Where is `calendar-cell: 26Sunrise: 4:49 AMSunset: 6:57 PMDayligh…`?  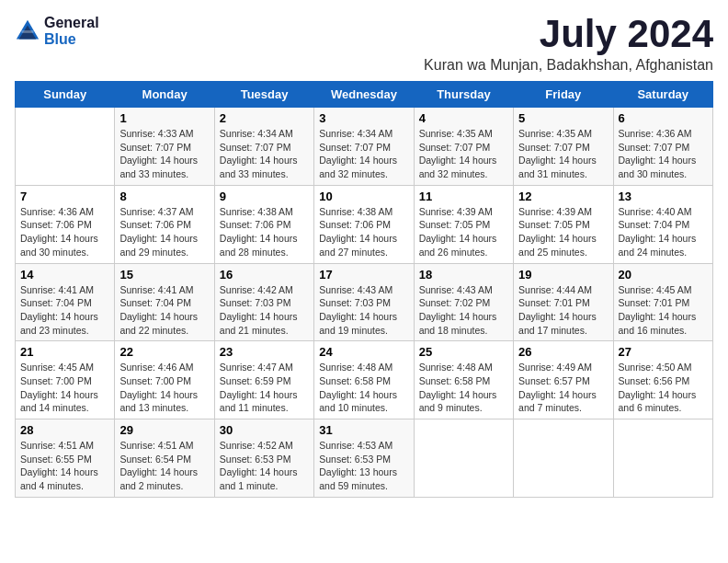
calendar-cell: 26Sunrise: 4:49 AMSunset: 6:57 PMDayligh… is located at coordinates (563, 381).